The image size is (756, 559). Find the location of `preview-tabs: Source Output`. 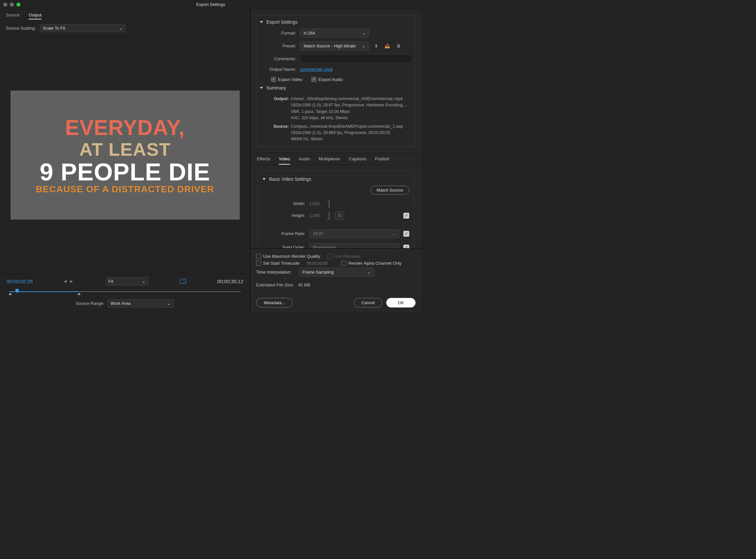

preview-tabs: Source Output is located at coordinates (125, 15).